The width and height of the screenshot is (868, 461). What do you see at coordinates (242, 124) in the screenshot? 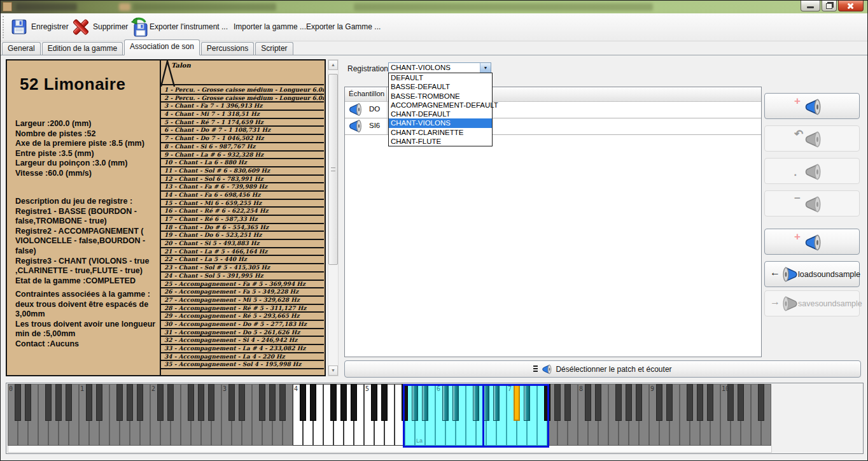
I see `note-row: 5 - Chant - Ré 7 - 1 174,659 Hz` at bounding box center [242, 124].